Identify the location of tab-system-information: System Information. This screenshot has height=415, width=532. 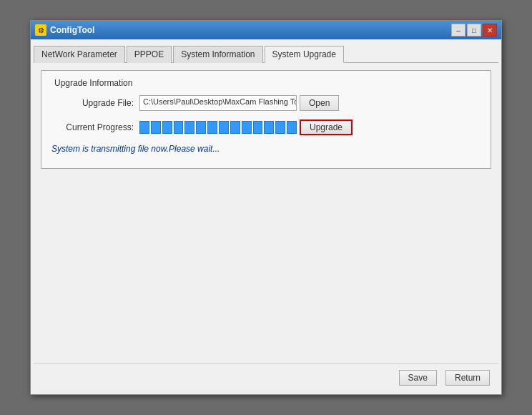
(217, 54).